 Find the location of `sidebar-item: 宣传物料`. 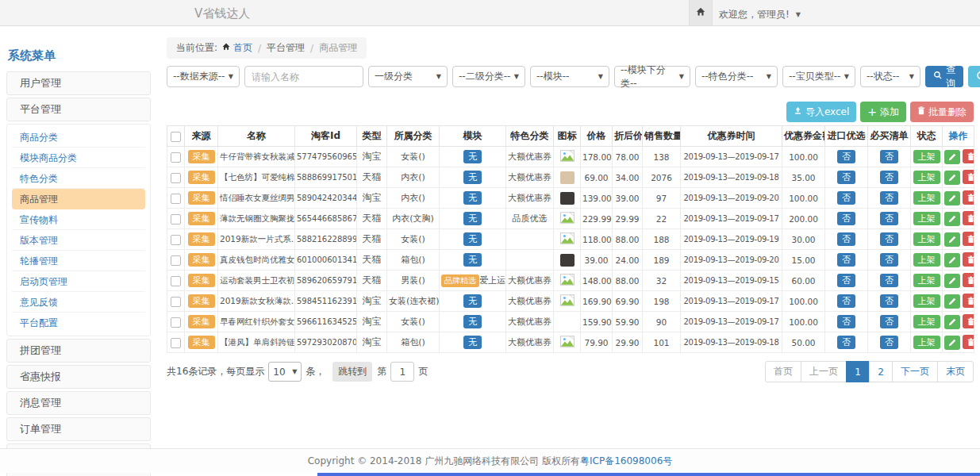

sidebar-item: 宣传物料 is located at coordinates (79, 220).